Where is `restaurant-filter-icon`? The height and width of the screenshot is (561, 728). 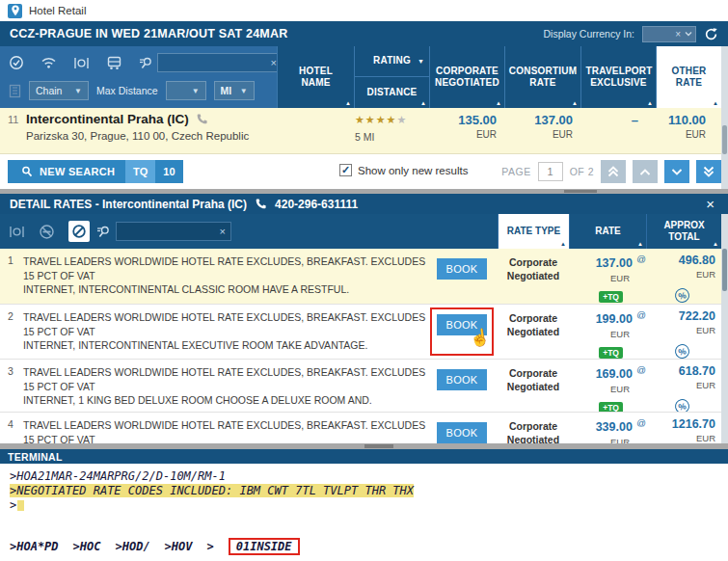 restaurant-filter-icon is located at coordinates (81, 64).